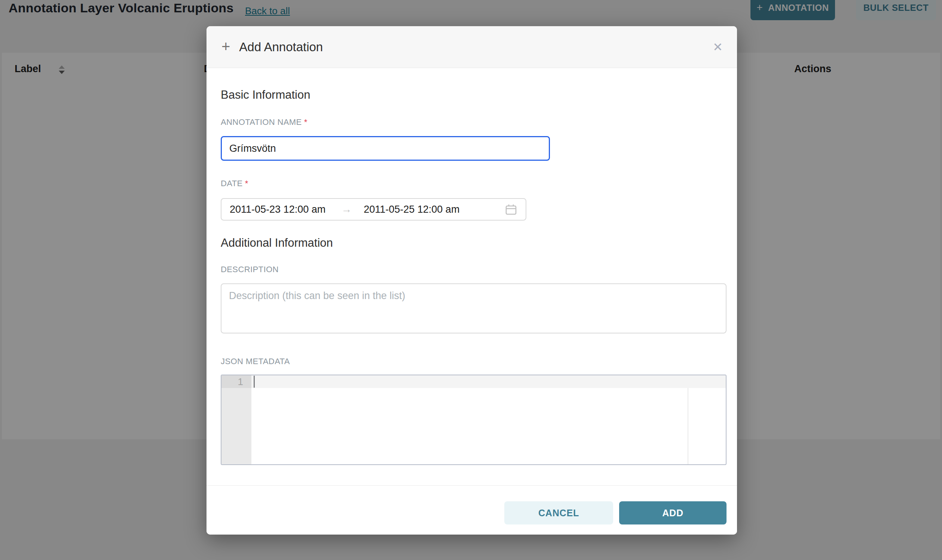 This screenshot has width=942, height=560. What do you see at coordinates (278, 210) in the screenshot?
I see `date-start-value: 2011-05-23 12:00 am` at bounding box center [278, 210].